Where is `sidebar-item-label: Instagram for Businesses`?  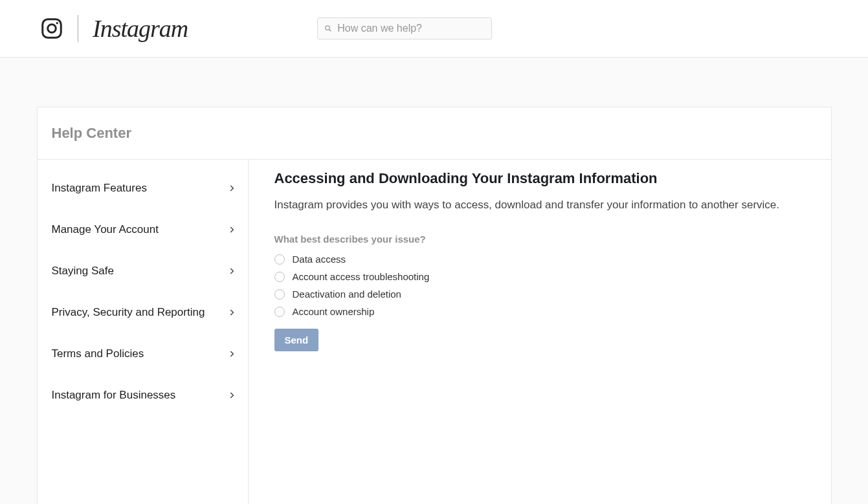 sidebar-item-label: Instagram for Businesses is located at coordinates (114, 395).